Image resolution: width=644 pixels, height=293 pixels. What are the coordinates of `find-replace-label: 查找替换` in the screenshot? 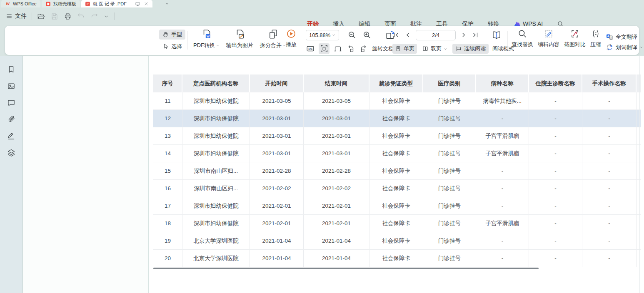 It's located at (522, 45).